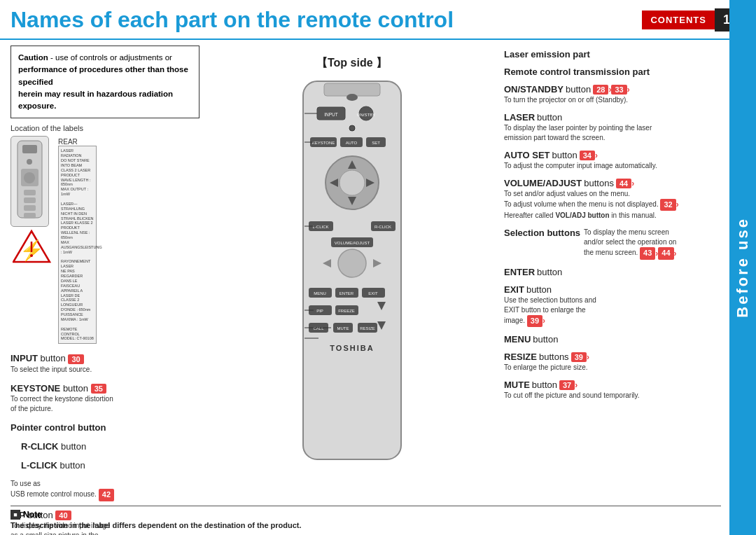  Describe the element at coordinates (105, 490) in the screenshot. I see `usb-note-entry: To use as USB remote control mouse.42` at that location.